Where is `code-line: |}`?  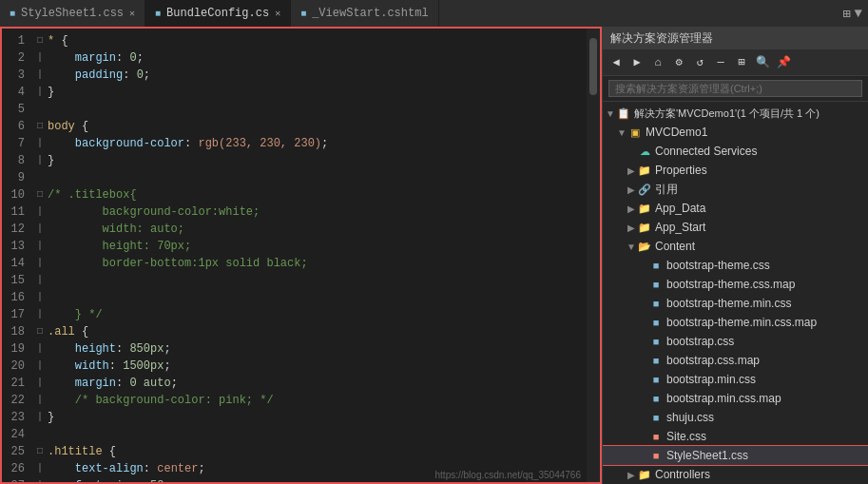 code-line: |} is located at coordinates (310, 92).